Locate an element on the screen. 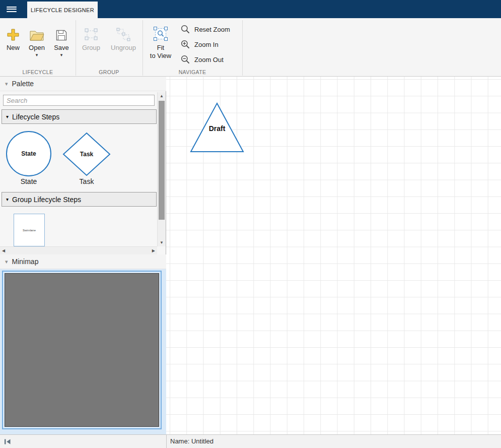  open-button-label: Open is located at coordinates (37, 48).